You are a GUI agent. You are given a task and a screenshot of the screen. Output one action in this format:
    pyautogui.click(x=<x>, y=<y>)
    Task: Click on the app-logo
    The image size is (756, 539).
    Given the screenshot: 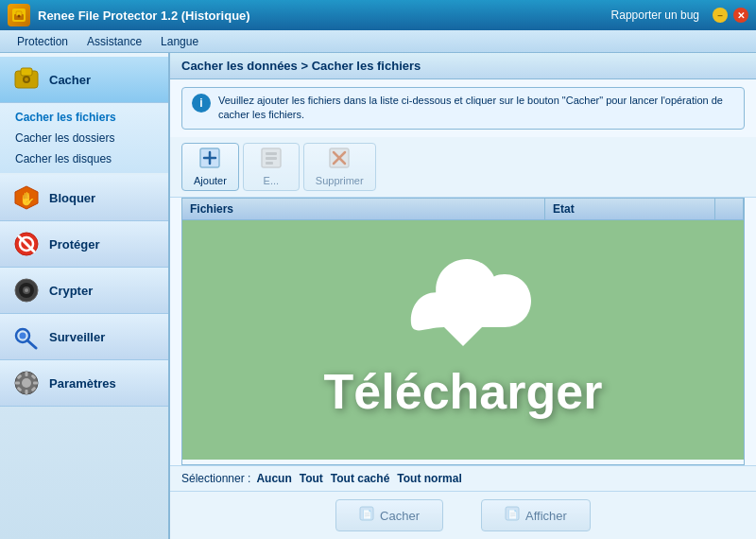 What is the action you would take?
    pyautogui.click(x=19, y=15)
    